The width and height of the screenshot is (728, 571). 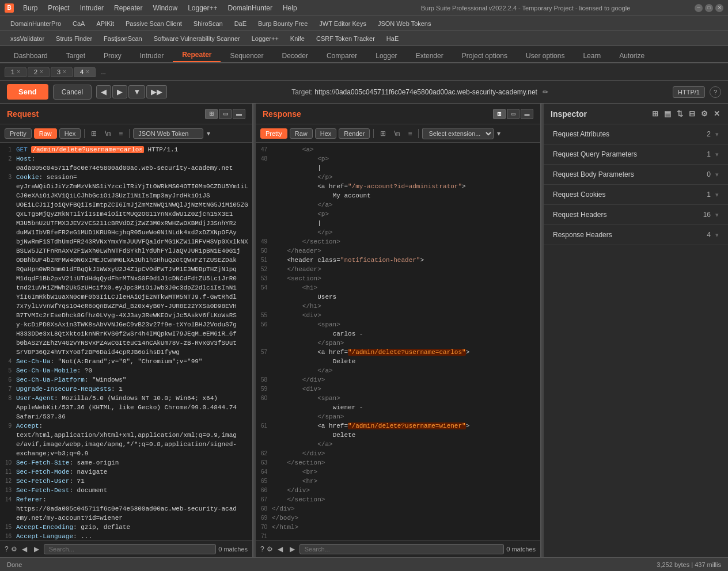 I want to click on next-request: ▶, so click(x=120, y=92).